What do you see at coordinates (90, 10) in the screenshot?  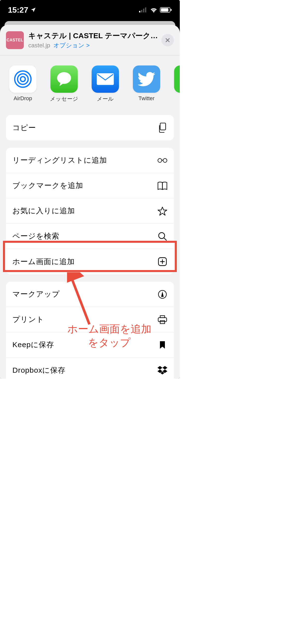 I see `status-bar: 15:27` at bounding box center [90, 10].